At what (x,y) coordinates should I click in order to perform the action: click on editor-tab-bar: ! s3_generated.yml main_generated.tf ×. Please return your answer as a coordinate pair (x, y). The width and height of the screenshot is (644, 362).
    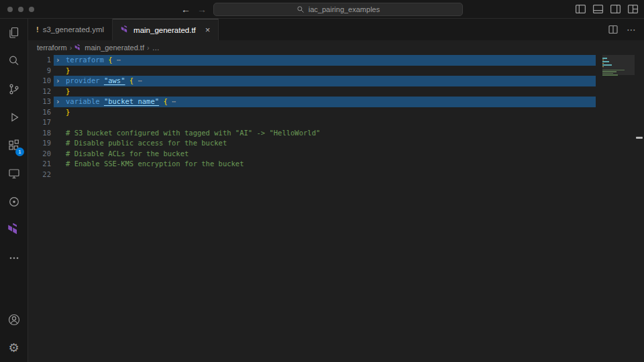
    Looking at the image, I should click on (336, 29).